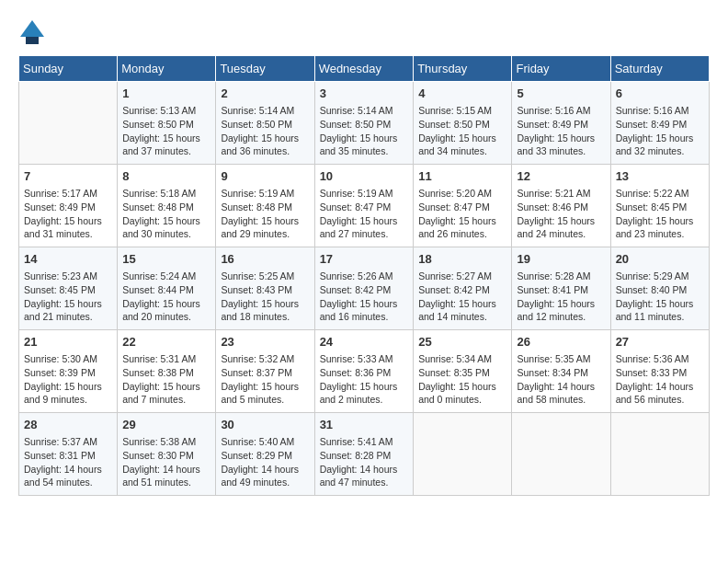 The width and height of the screenshot is (728, 563). Describe the element at coordinates (68, 442) in the screenshot. I see `day-info: Sunrise: 5:37 AM` at that location.